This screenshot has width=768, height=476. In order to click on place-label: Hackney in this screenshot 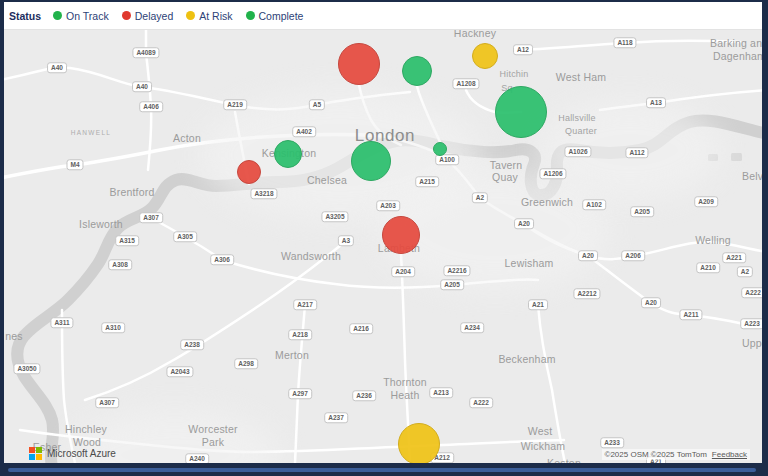, I will do `click(475, 34)`.